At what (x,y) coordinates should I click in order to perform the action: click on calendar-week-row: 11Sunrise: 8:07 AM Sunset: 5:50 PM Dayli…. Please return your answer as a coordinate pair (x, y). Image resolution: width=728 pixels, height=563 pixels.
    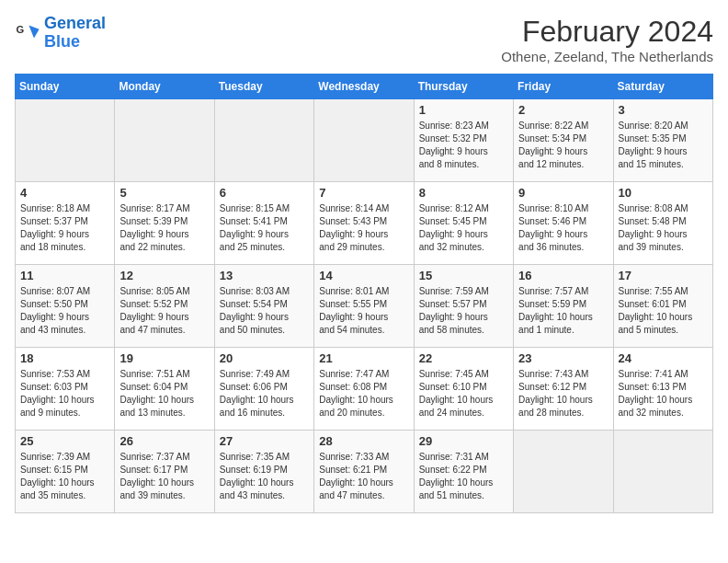
    Looking at the image, I should click on (364, 306).